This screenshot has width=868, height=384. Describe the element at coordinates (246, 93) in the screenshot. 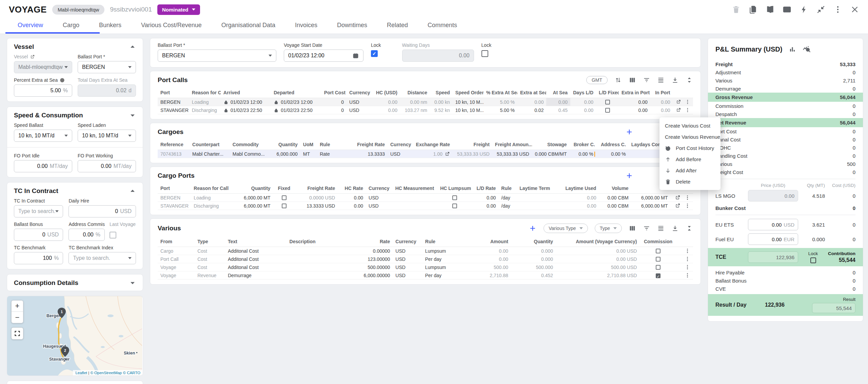

I see `column-header: Arrived` at that location.